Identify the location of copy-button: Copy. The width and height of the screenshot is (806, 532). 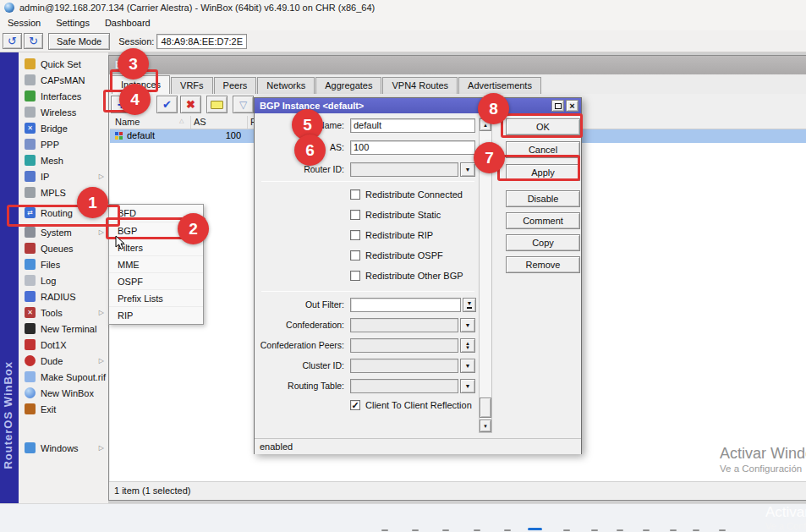
(543, 243).